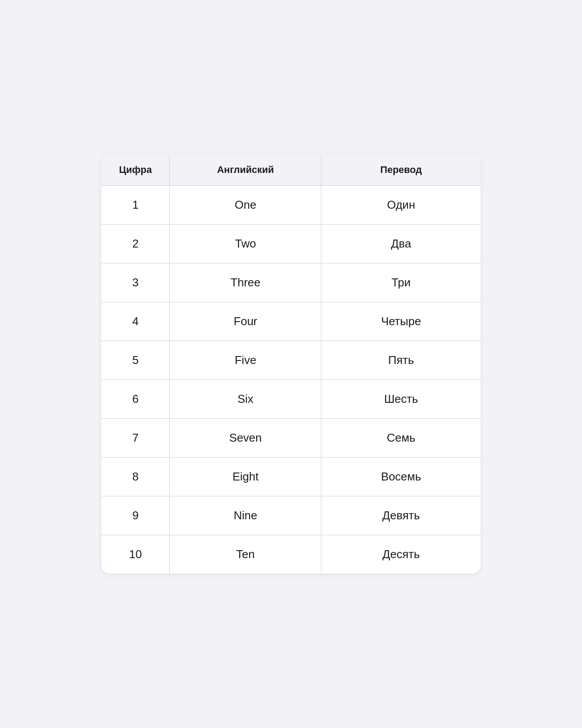  What do you see at coordinates (246, 244) in the screenshot?
I see `cell-english: Two` at bounding box center [246, 244].